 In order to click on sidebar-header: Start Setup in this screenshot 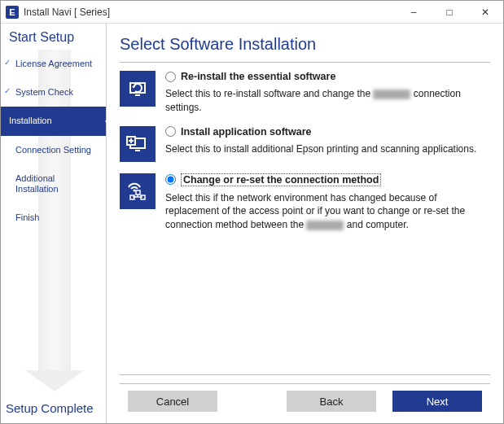, I will do `click(54, 35)`.